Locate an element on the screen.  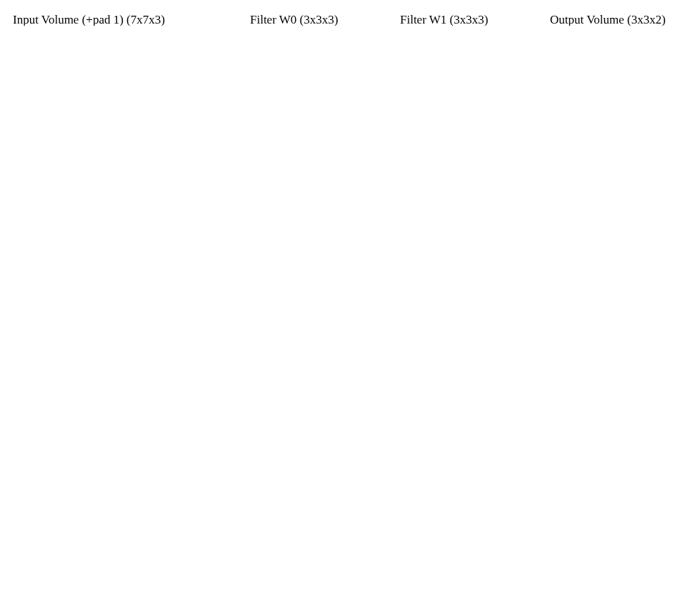
input-volume-column: Input Volume (+pad 1) (7x7x3) x[:,:,0]00… is located at coordinates (127, 19).